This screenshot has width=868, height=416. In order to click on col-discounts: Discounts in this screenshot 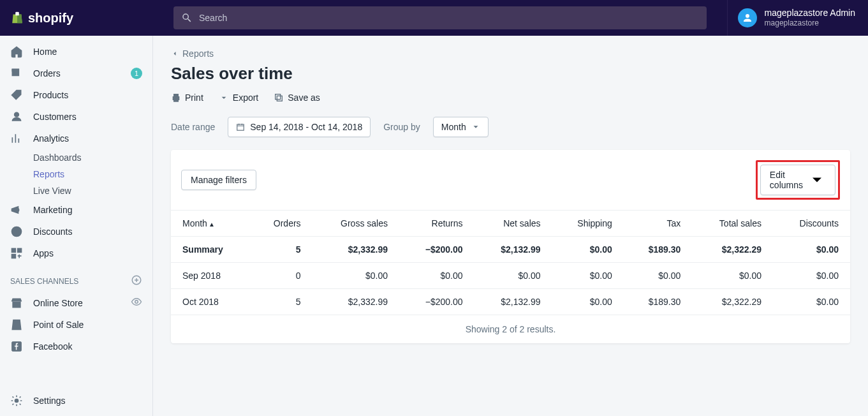, I will do `click(811, 223)`.